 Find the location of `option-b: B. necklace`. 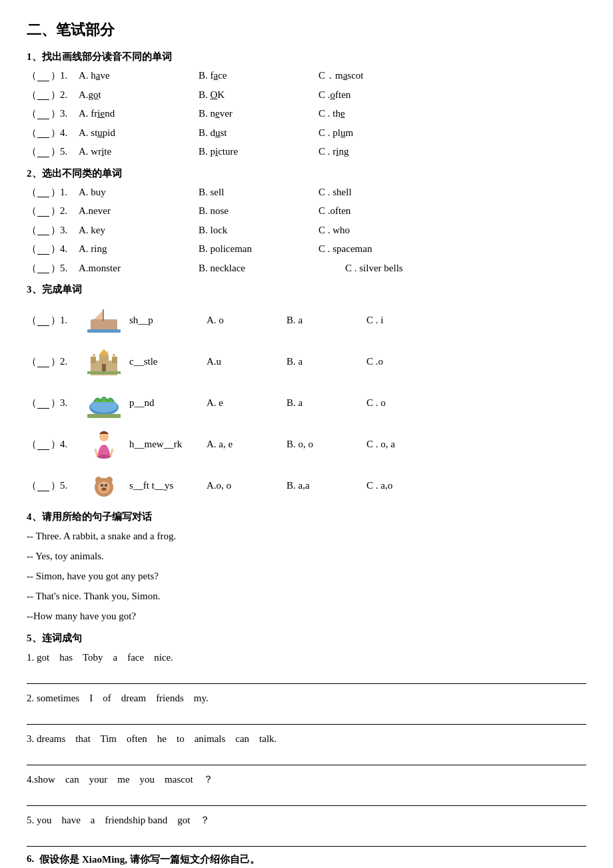

option-b: B. necklace is located at coordinates (259, 269).